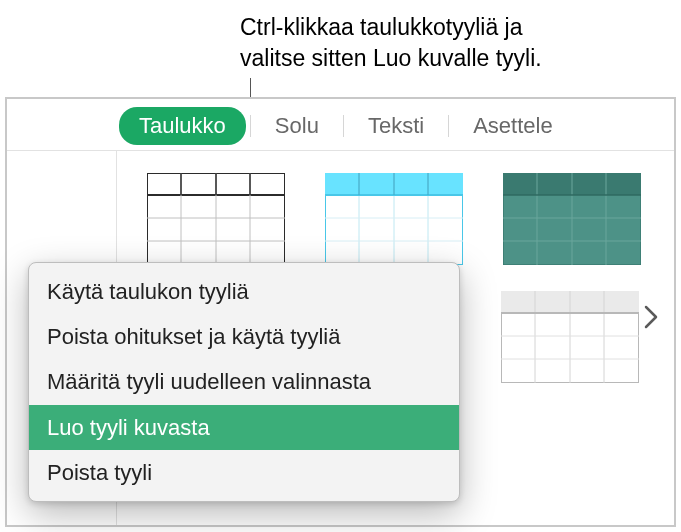 This screenshot has width=681, height=532. I want to click on next-page-button, so click(651, 317).